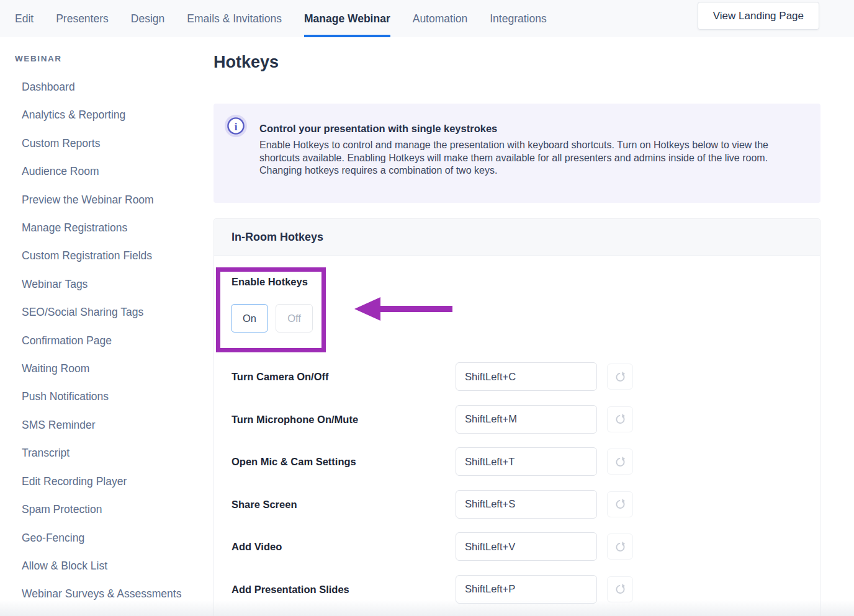 The image size is (854, 616). I want to click on hotkey-input: ShiftLeft+V, so click(526, 547).